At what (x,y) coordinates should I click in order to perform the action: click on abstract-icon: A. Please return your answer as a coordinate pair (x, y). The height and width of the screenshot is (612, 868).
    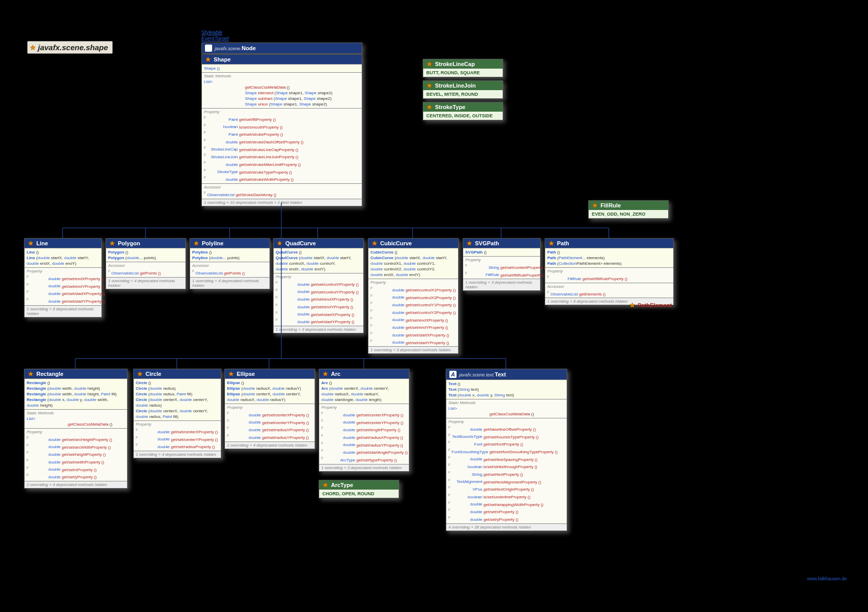
    Looking at the image, I should click on (453, 374).